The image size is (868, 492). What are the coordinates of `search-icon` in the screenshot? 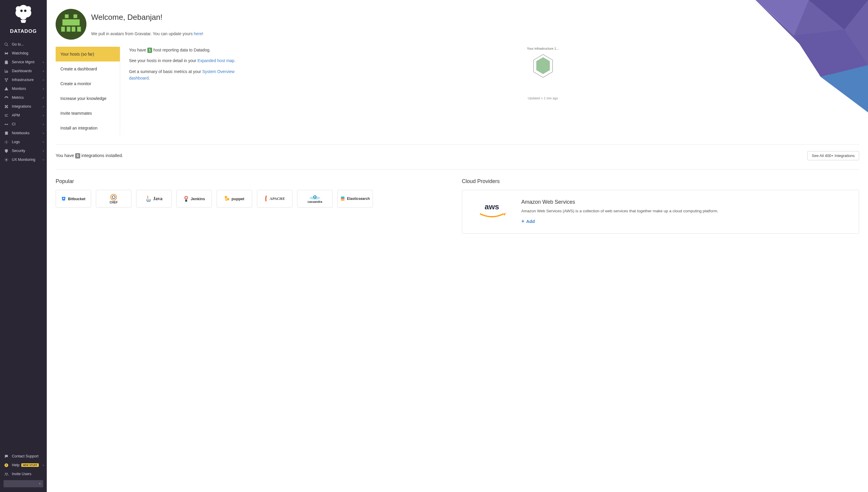 It's located at (6, 44).